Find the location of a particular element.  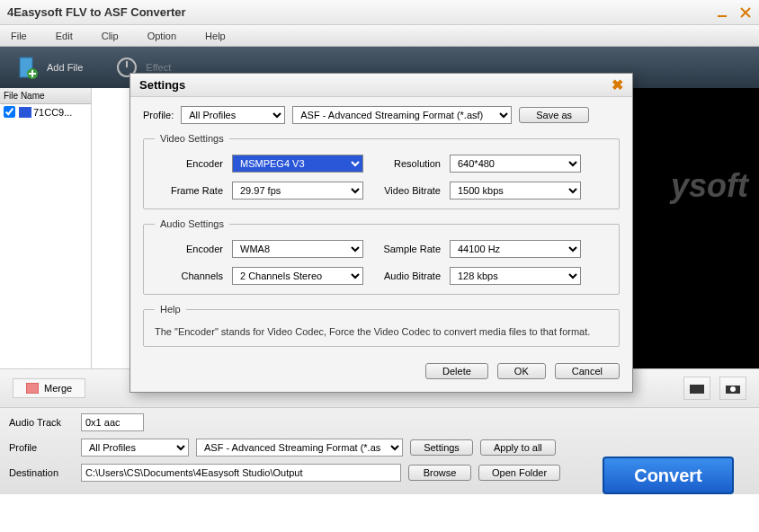

merge-icon is located at coordinates (32, 388).